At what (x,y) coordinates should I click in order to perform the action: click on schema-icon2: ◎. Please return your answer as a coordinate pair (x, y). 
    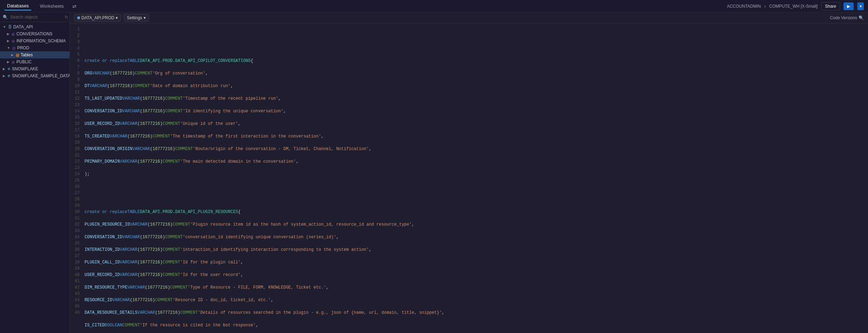
    Looking at the image, I should click on (13, 41).